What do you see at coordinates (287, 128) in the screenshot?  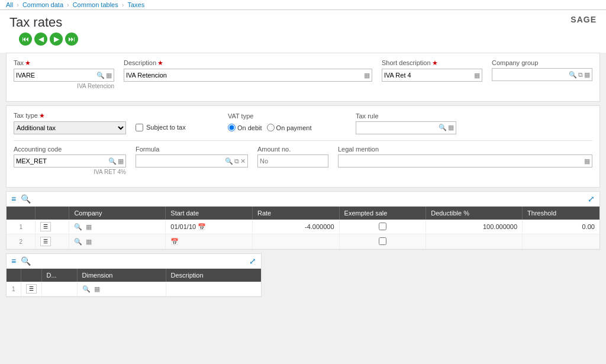 I see `vat-type-radio-group: On debit On payment` at bounding box center [287, 128].